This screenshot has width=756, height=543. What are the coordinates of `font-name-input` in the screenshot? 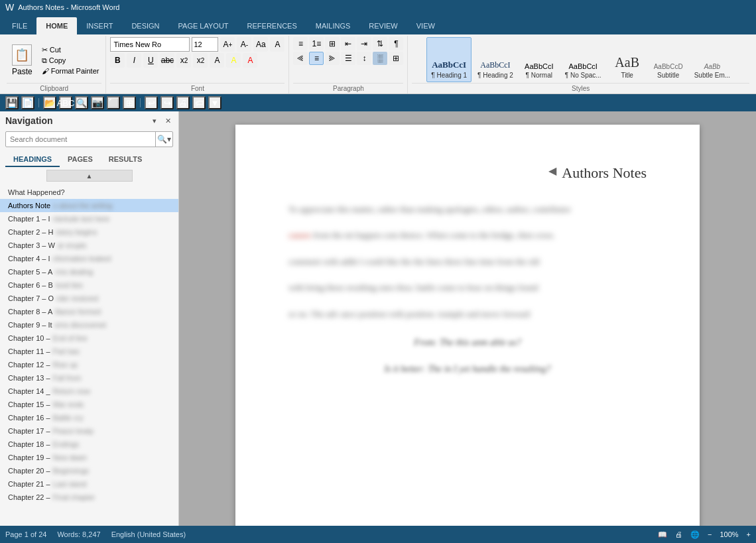 It's located at (150, 44).